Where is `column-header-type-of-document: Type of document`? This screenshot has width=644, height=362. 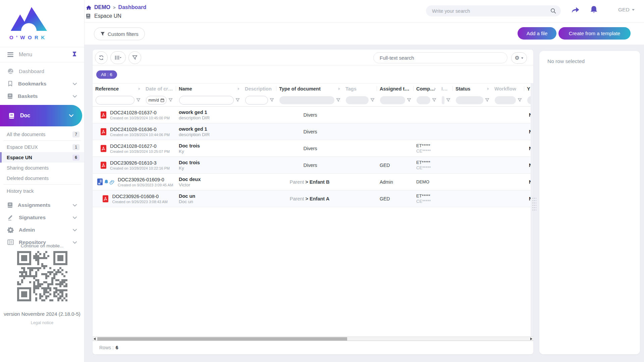
column-header-type-of-document: Type of document is located at coordinates (310, 88).